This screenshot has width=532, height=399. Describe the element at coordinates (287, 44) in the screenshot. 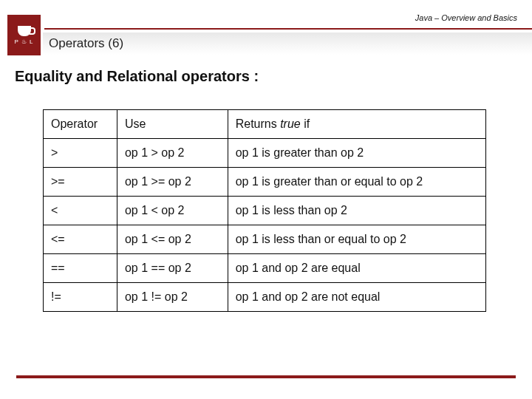

I see `title-bar: Operators (6)` at that location.